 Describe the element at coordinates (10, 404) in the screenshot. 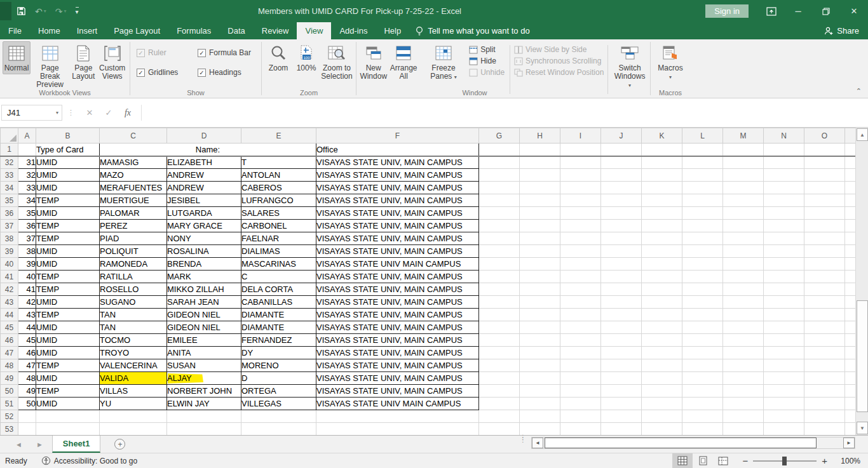

I see `row-header-51: 51` at that location.